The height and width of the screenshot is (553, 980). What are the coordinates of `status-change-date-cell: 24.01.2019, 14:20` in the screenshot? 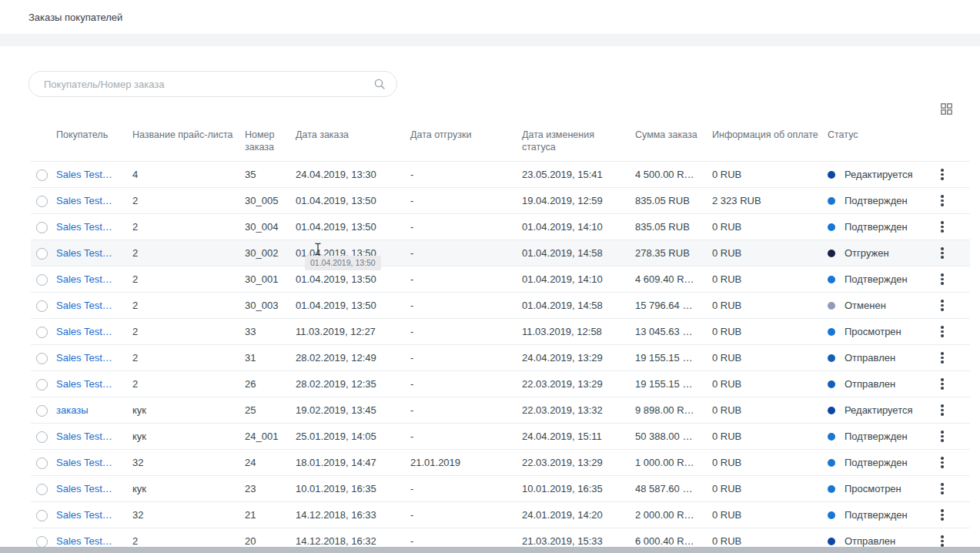 It's located at (579, 515).